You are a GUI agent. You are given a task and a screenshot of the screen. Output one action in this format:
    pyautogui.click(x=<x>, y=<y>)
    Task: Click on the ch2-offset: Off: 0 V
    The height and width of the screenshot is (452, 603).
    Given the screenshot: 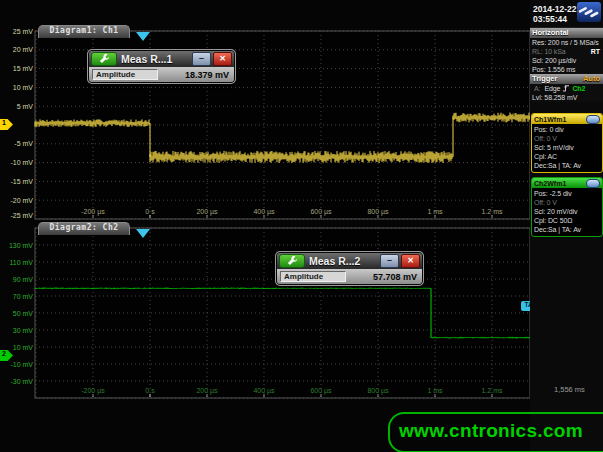 What is the action you would take?
    pyautogui.click(x=567, y=202)
    